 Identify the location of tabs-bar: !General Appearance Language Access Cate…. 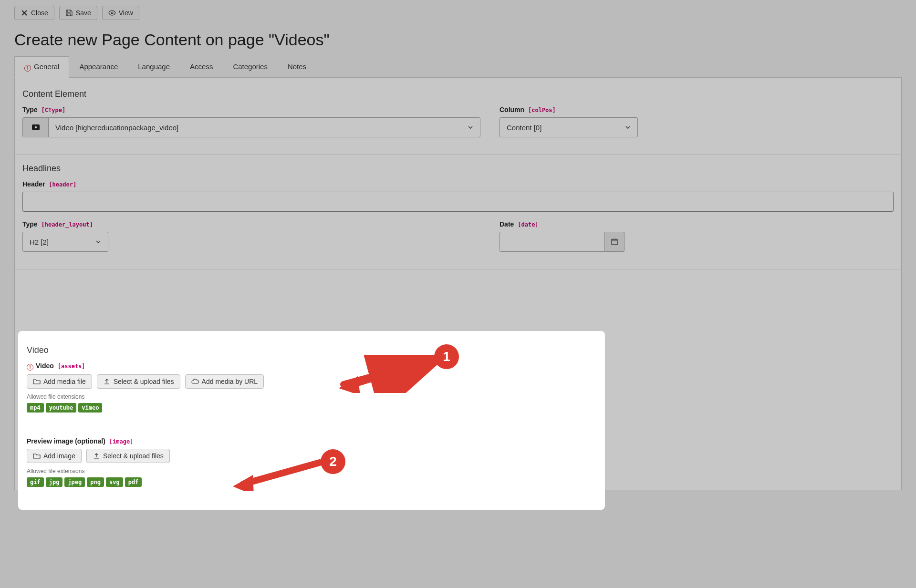
(458, 67).